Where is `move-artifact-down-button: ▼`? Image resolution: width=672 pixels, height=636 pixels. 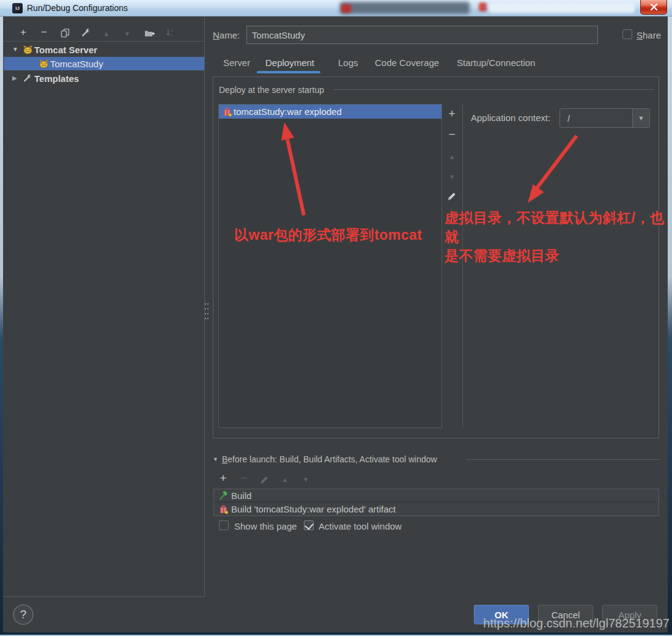
move-artifact-down-button: ▼ is located at coordinates (452, 177).